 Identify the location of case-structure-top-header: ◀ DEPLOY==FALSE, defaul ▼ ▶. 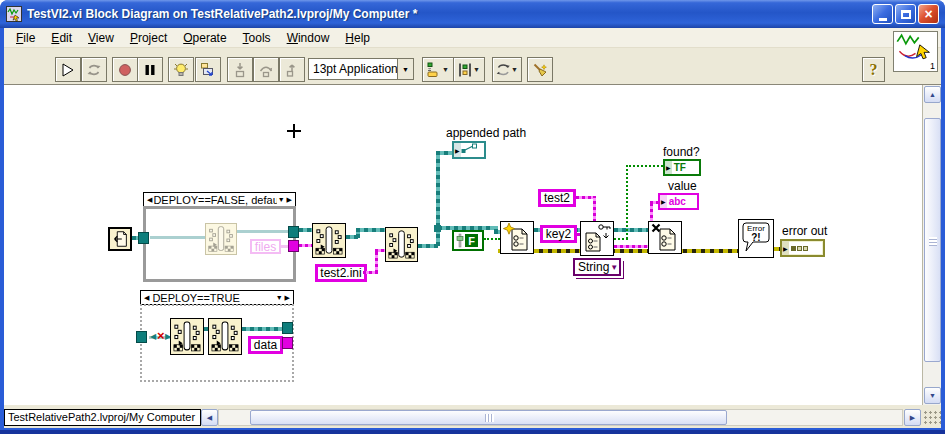
(220, 200).